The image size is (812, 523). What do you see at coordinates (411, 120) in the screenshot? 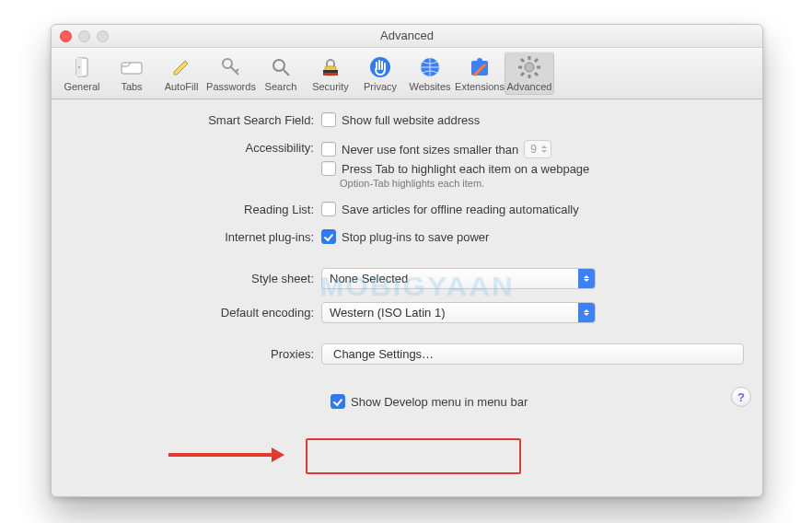
I see `show-full-url-label: Show full website address` at bounding box center [411, 120].